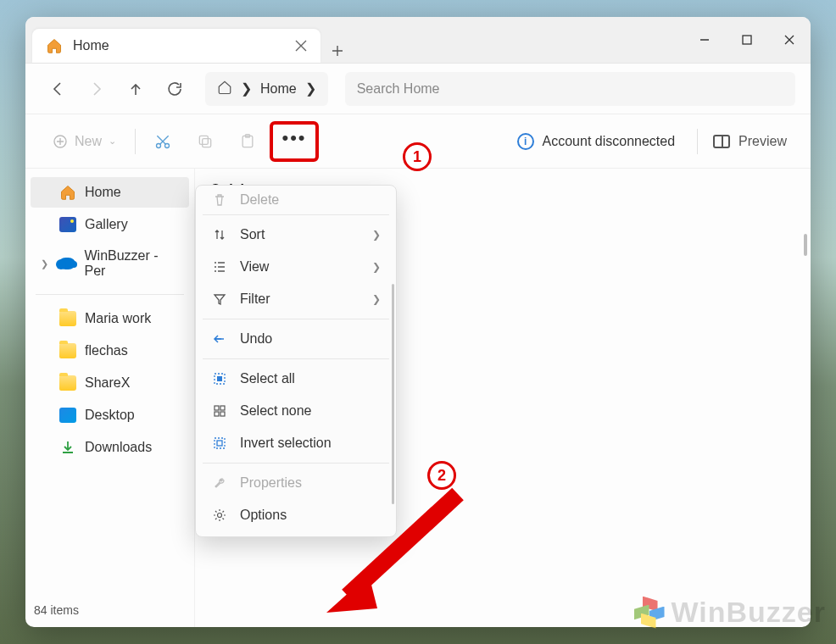  What do you see at coordinates (301, 46) in the screenshot?
I see `close-icon` at bounding box center [301, 46].